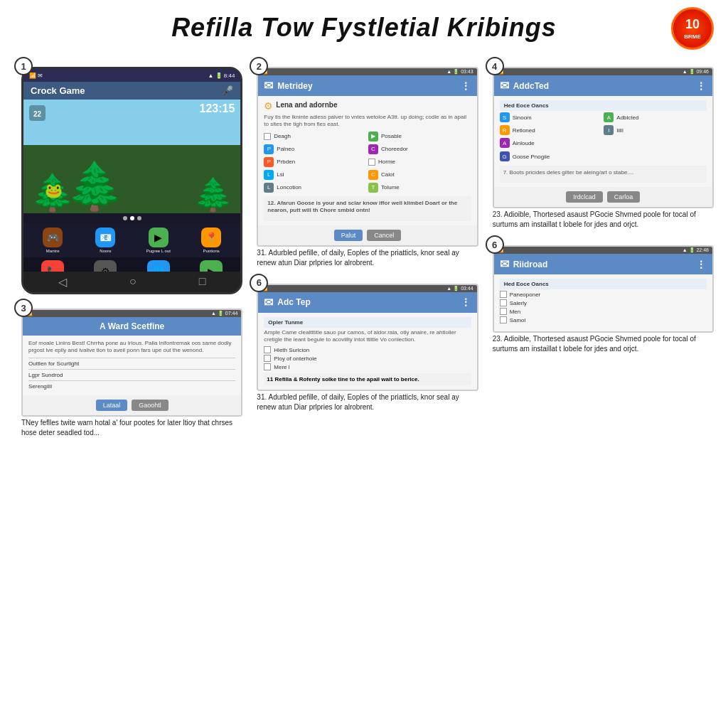 This screenshot has height=728, width=728. Describe the element at coordinates (269, 85) in the screenshot. I see `step2-icon: ✉` at that location.